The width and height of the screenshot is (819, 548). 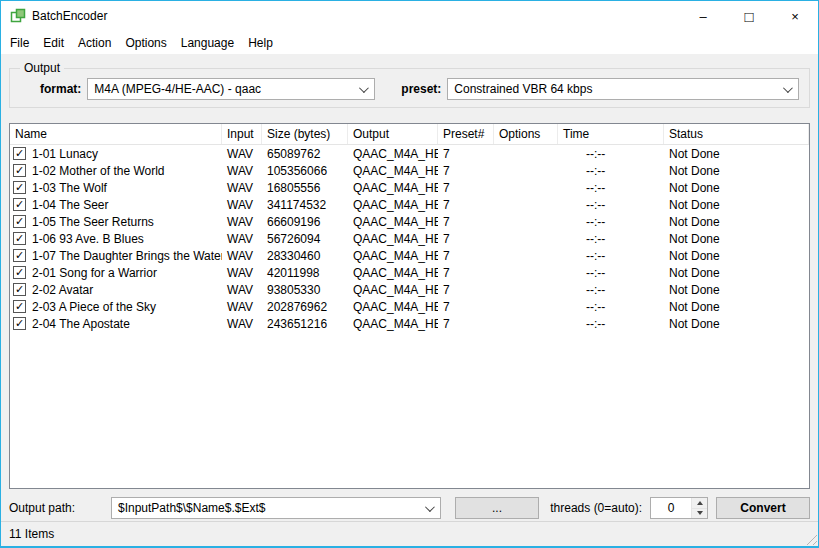 I want to click on menu-edit: Edit, so click(x=54, y=43).